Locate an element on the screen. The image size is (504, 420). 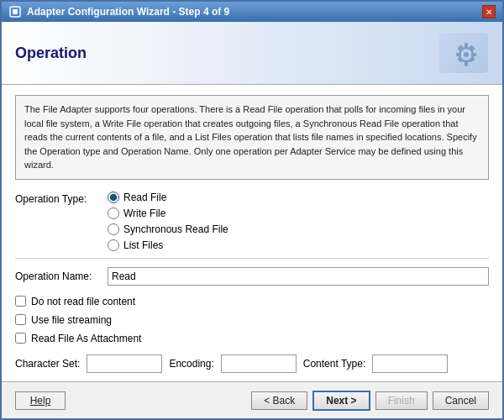
checkbox-read-as-attachment-label: Read File As Attachment is located at coordinates (86, 339).